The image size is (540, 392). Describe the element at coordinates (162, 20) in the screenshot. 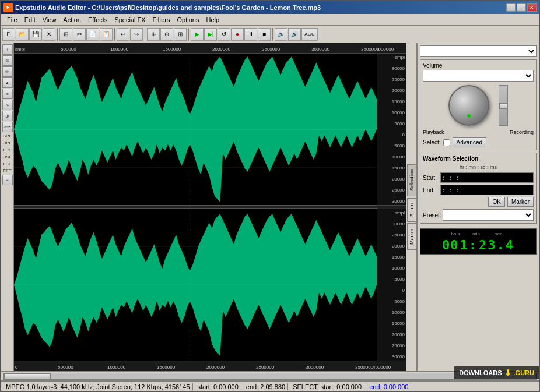

I see `menu-filters: Filters` at that location.